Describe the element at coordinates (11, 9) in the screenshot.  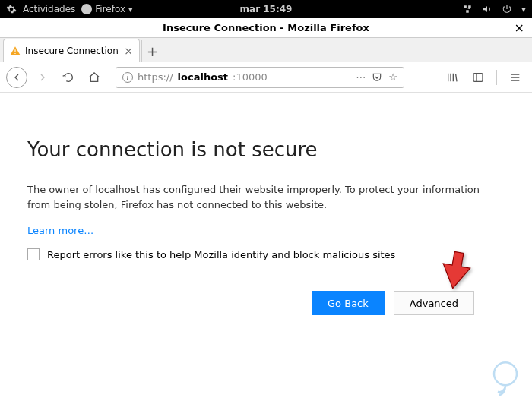
I see `gear-icon` at that location.